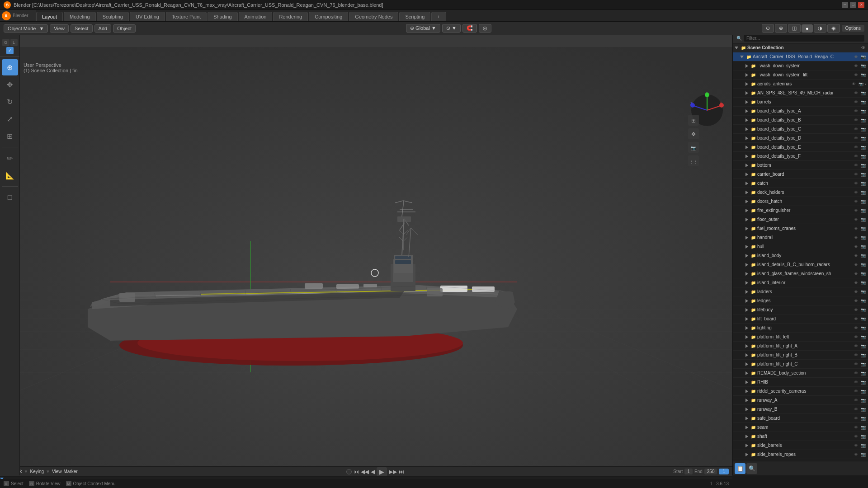 The image size is (868, 488). Describe the element at coordinates (861, 5) in the screenshot. I see `close-button: ✕` at that location.